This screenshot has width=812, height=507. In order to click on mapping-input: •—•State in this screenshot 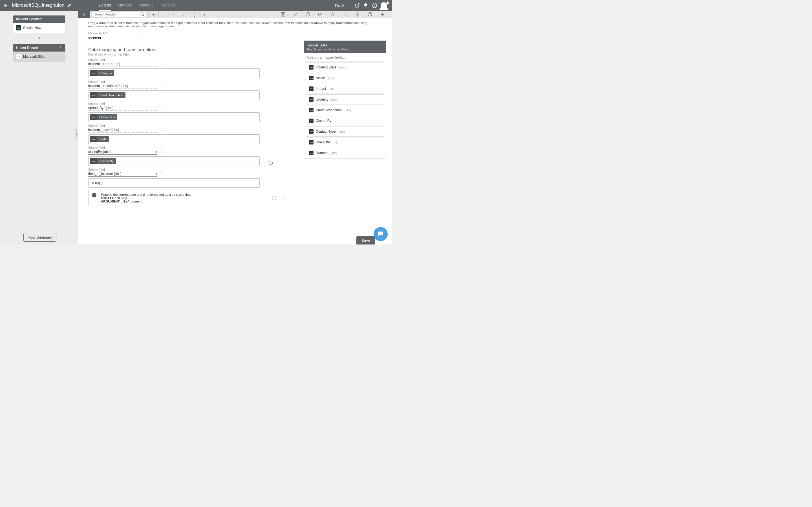, I will do `click(174, 139)`.